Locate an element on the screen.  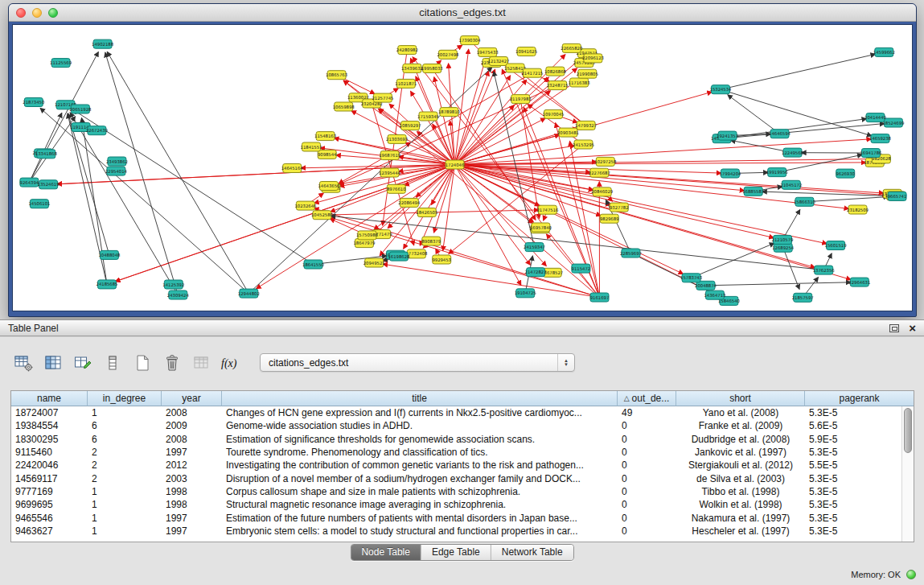
table-row: 911546021997Tourette syndrome. Phenomeno… is located at coordinates (457, 452).